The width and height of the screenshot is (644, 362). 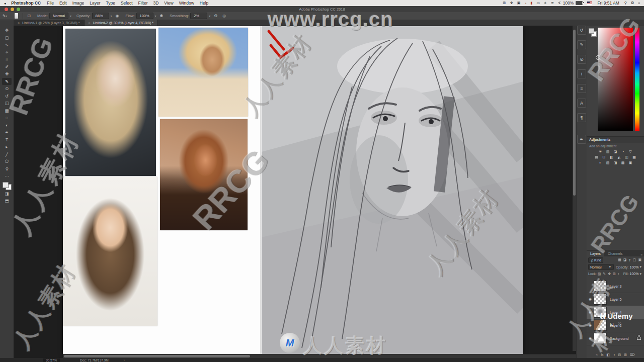 I want to click on vertical-scrollbar, so click(x=575, y=188).